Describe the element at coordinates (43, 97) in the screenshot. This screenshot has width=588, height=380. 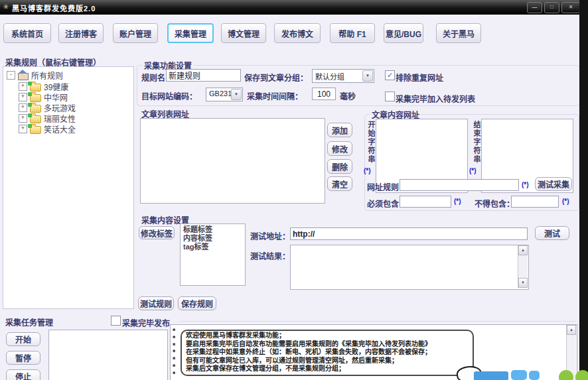
I see `tree-item-zhonghua: + 中华网` at that location.